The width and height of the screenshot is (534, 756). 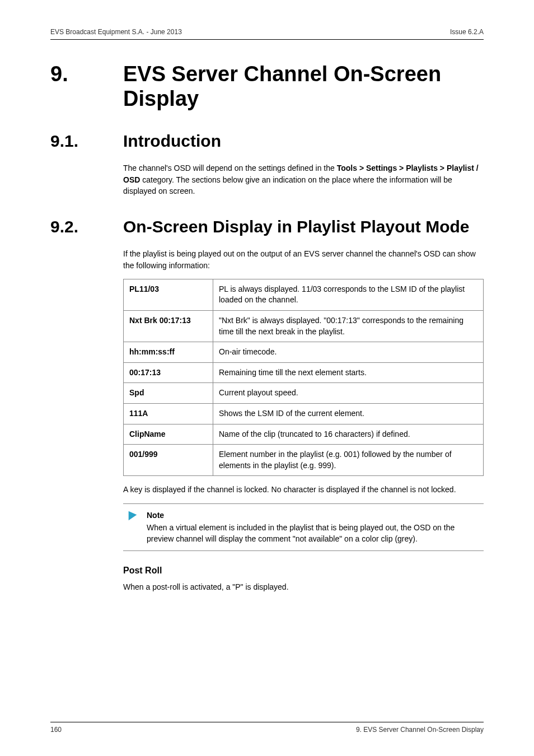 What do you see at coordinates (303, 295) in the screenshot?
I see `table-row: PL11/03 PL is always displayed. 11/03 co…` at bounding box center [303, 295].